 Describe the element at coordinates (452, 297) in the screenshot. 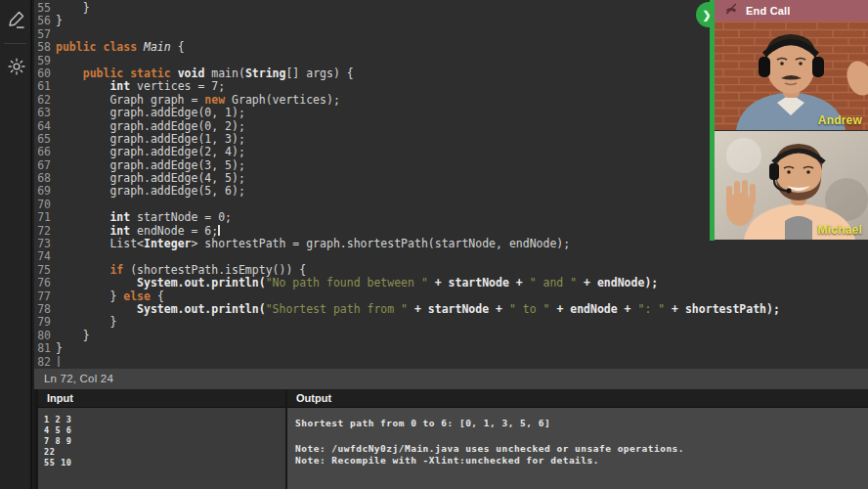

I see `code-line: 77 } else {` at that location.